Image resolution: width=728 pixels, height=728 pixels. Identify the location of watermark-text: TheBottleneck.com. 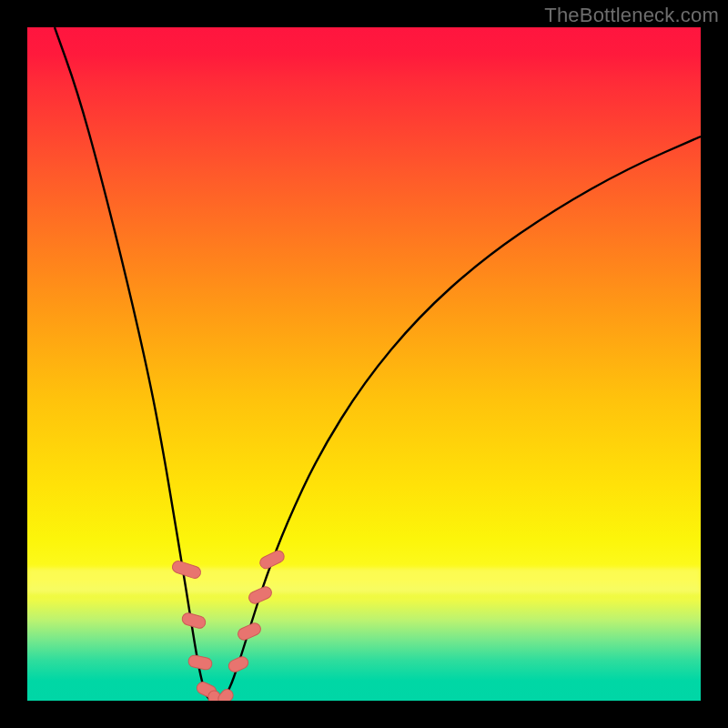
(632, 15).